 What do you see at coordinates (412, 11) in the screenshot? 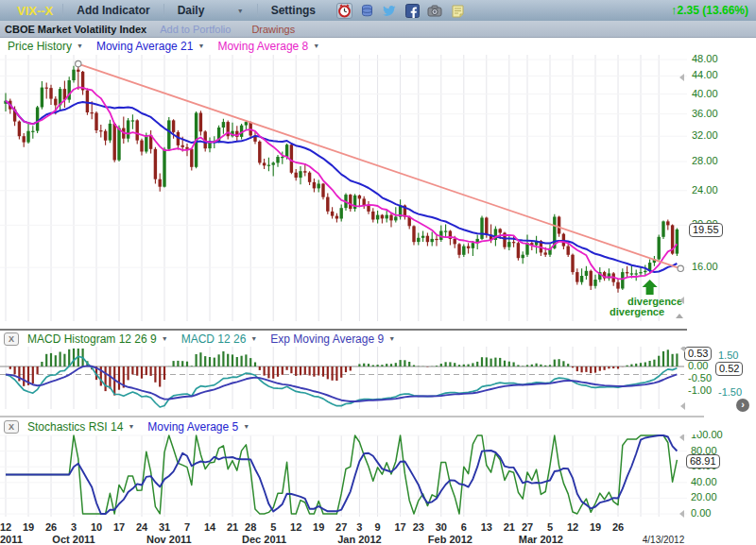
I see `facebook-icon` at bounding box center [412, 11].